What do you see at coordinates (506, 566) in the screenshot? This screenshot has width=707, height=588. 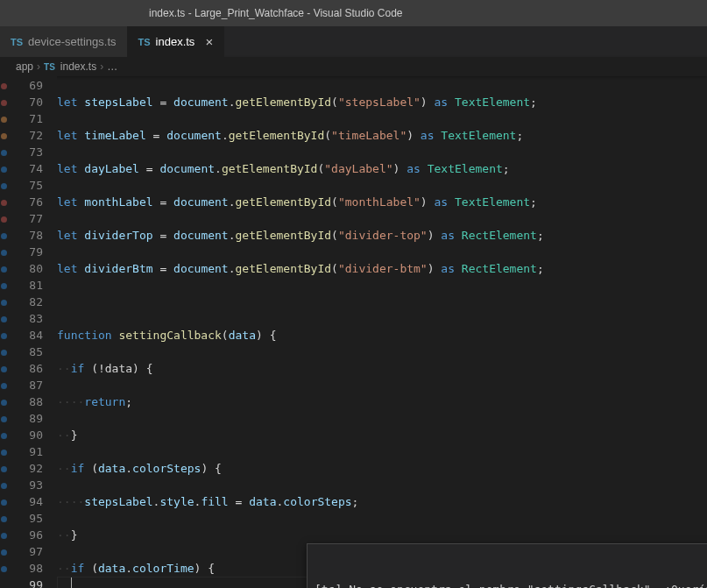 I see `editor-hover-tooltip: [ts] No se encuentra el nombre "settings…` at bounding box center [506, 566].